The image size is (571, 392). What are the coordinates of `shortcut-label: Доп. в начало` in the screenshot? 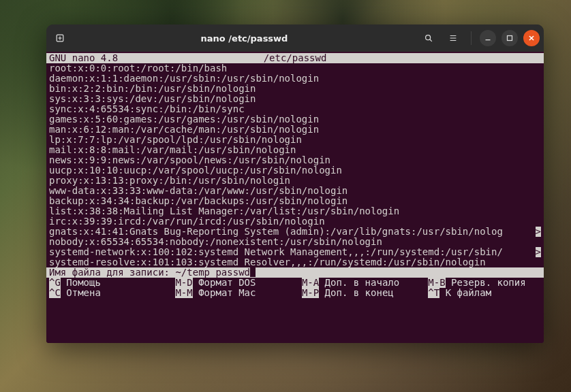 It's located at (373, 283).